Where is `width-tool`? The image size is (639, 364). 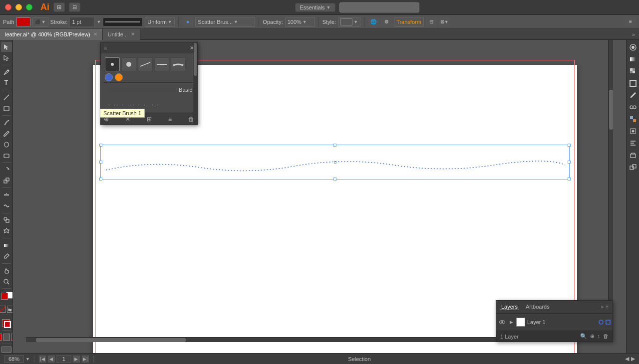 width-tool is located at coordinates (6, 195).